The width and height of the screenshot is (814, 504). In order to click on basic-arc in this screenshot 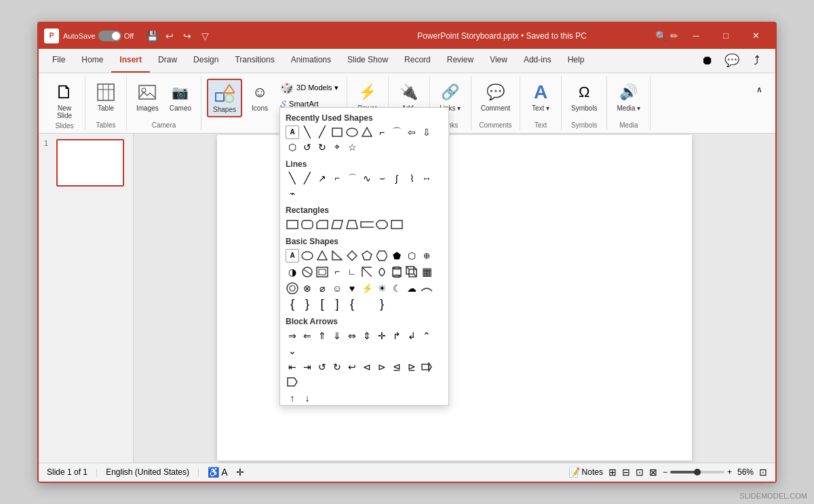, I will do `click(427, 288)`.